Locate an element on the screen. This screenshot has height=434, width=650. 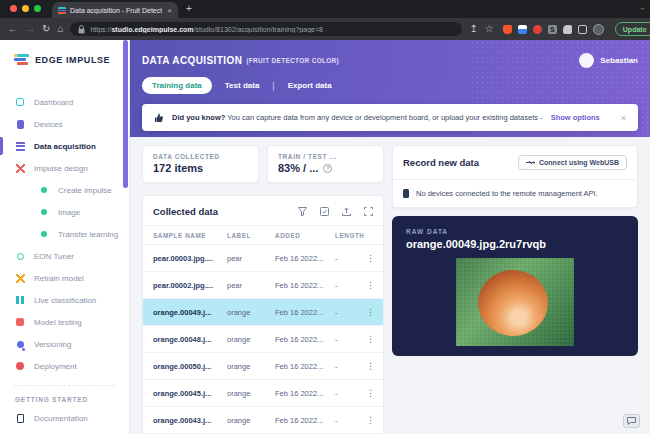
browser-tab: Data acquisition - Fruit Detect × is located at coordinates (115, 10).